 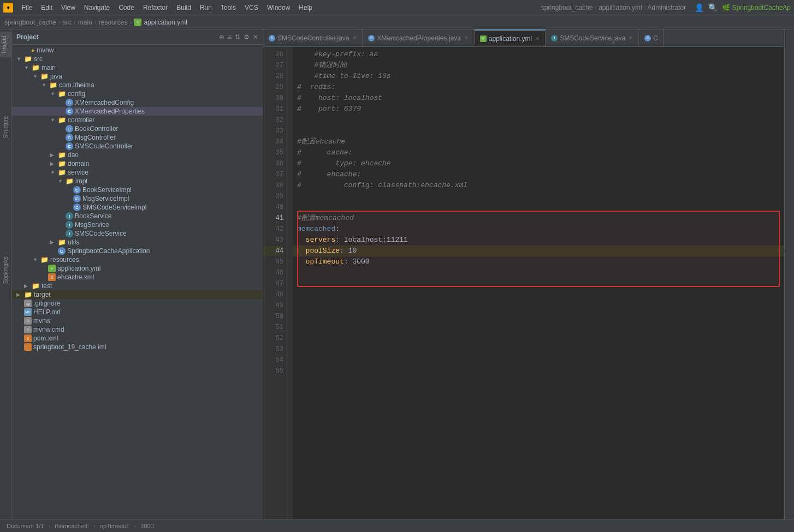 What do you see at coordinates (138, 172) in the screenshot?
I see `tree-row-service: ▼ 📁 service` at bounding box center [138, 172].